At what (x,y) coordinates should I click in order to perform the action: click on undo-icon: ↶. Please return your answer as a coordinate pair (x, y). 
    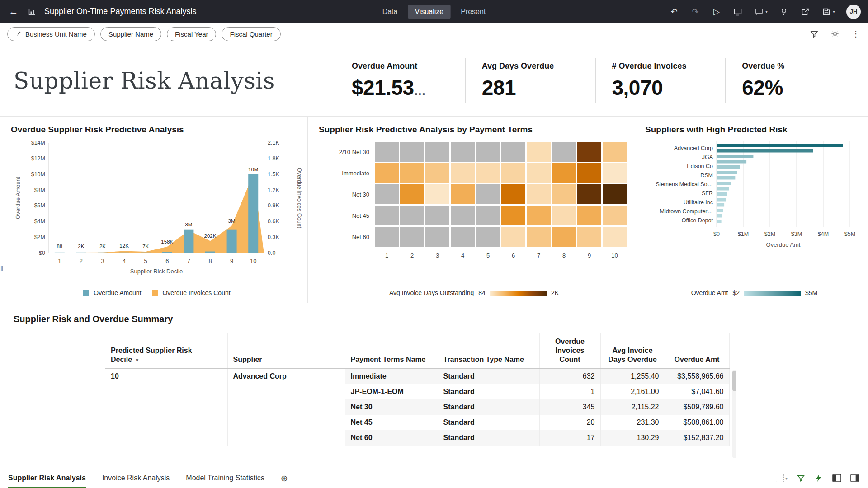
    Looking at the image, I should click on (674, 12).